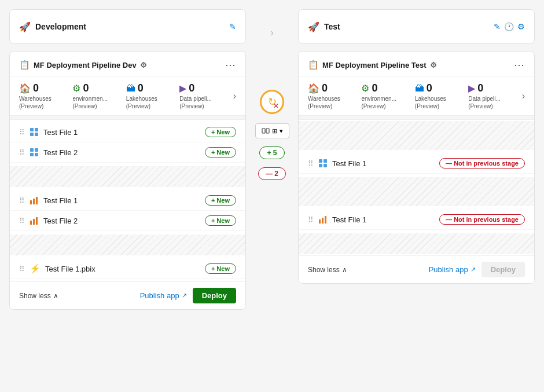 The image size is (544, 392). What do you see at coordinates (325, 88) in the screenshot?
I see `test-warehouse-num: 0` at bounding box center [325, 88].